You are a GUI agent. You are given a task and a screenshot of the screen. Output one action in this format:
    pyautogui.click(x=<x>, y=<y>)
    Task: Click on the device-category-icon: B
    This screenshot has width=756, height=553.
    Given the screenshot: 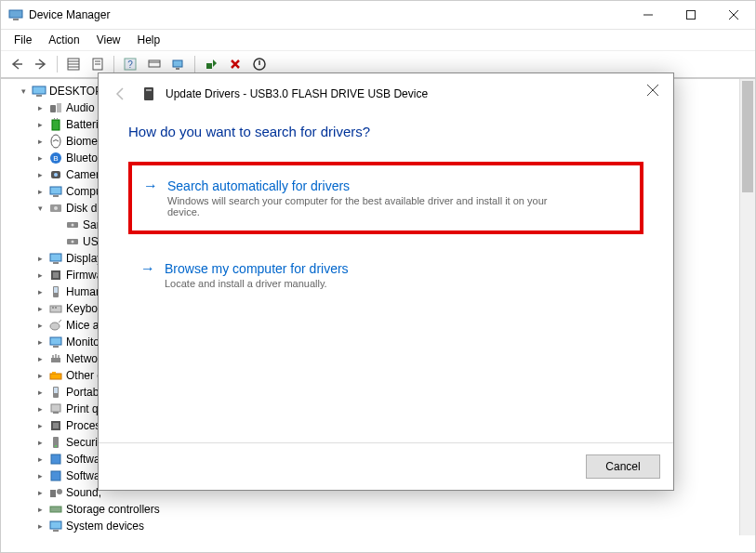 What is the action you would take?
    pyautogui.click(x=56, y=158)
    